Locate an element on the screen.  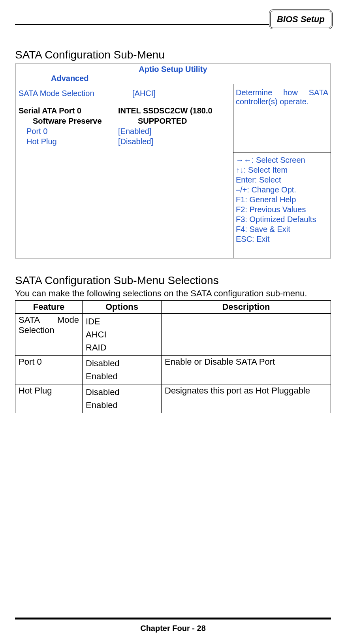
th-options: Options is located at coordinates (122, 307).